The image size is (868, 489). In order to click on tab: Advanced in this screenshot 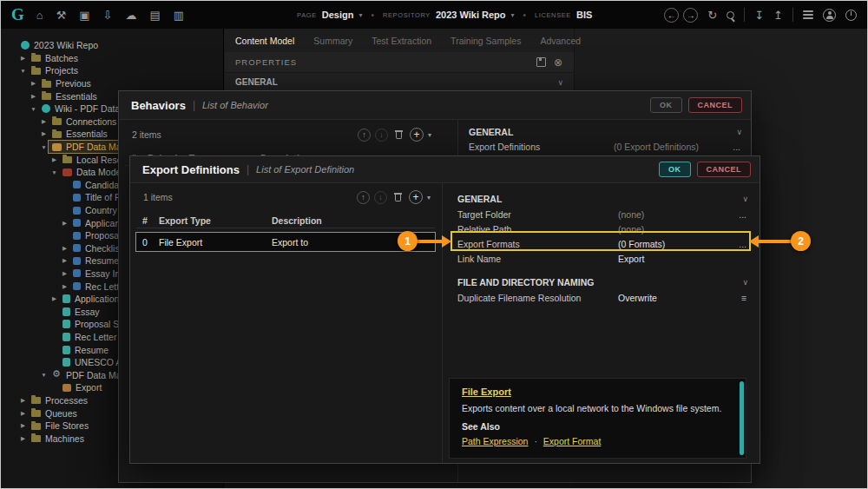, I will do `click(561, 41)`.